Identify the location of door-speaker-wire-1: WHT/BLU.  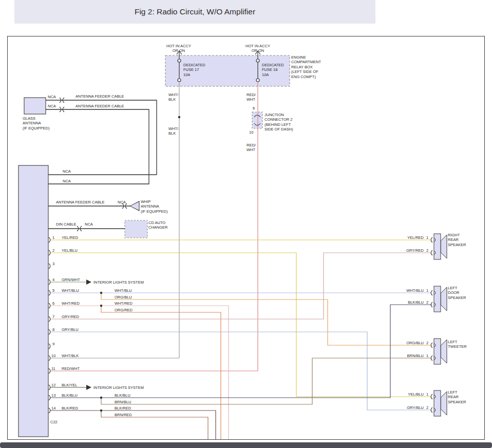
(412, 291).